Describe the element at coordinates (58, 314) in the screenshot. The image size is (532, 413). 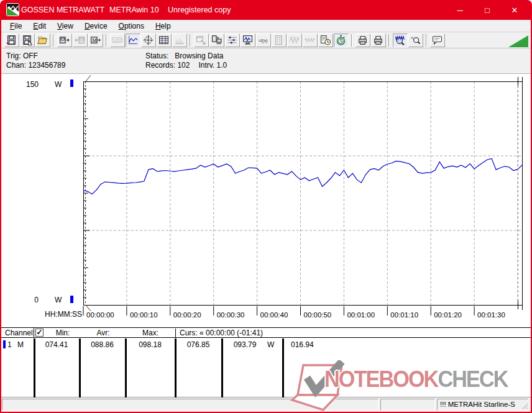
I see `x-axis-label: HH:MM:SS` at that location.